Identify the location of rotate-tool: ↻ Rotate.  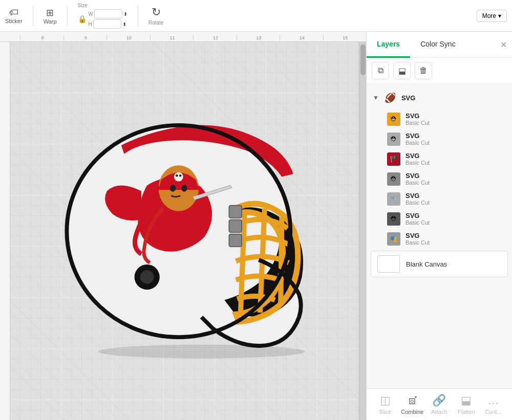
(156, 15).